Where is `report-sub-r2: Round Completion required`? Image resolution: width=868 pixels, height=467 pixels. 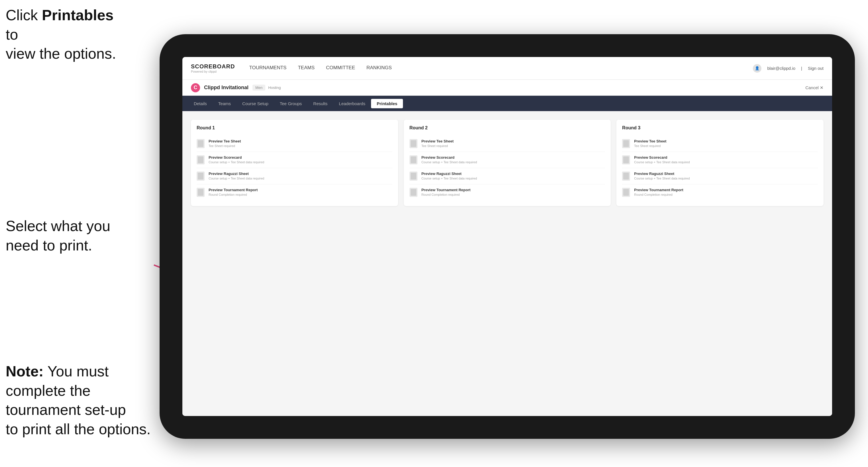 report-sub-r2: Round Completion required is located at coordinates (514, 195).